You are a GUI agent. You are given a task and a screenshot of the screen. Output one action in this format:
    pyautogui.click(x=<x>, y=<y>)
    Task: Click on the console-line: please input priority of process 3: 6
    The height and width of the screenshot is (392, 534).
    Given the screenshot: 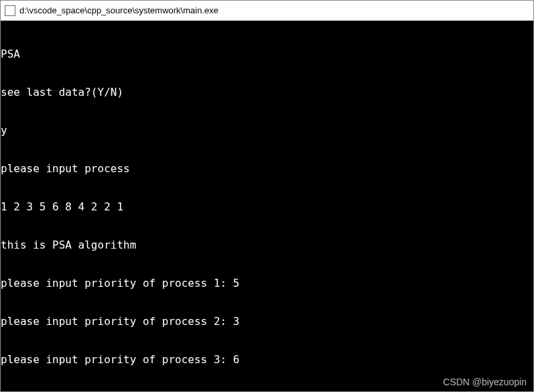 What is the action you would take?
    pyautogui.click(x=267, y=359)
    